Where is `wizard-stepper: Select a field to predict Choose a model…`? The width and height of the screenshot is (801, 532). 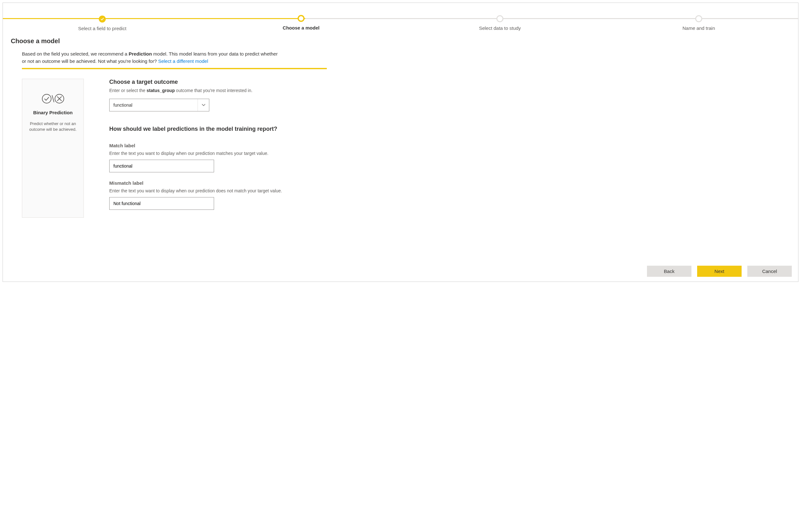 wizard-stepper: Select a field to predict Choose a model… is located at coordinates (400, 18).